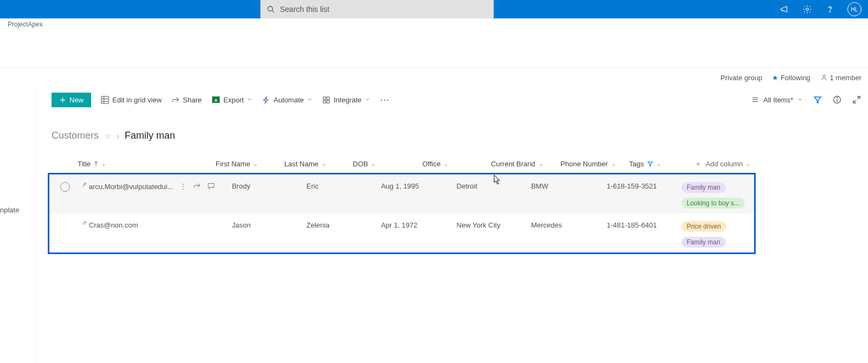  Describe the element at coordinates (107, 136) in the screenshot. I see `favorite-icon: ☆` at that location.